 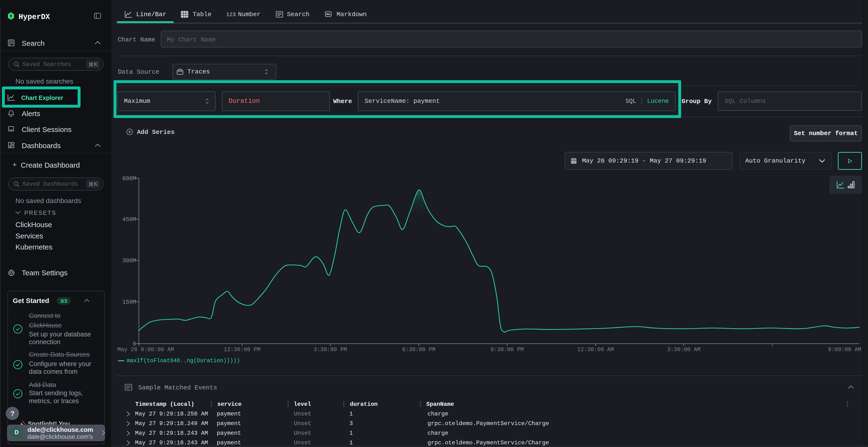 I want to click on svg-text: M, so click(x=328, y=14).